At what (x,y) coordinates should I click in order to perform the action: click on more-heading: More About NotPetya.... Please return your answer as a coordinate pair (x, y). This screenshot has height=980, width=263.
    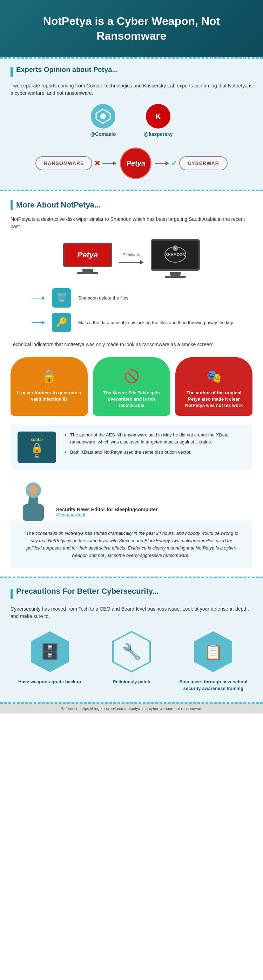
    Looking at the image, I should click on (59, 205).